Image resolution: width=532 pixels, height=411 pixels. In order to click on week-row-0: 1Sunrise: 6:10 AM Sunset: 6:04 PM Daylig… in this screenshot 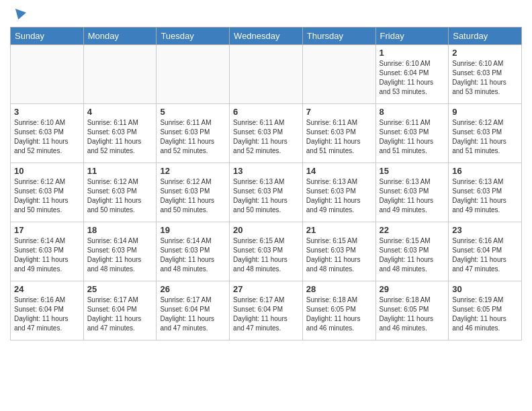, I will do `click(266, 75)`.